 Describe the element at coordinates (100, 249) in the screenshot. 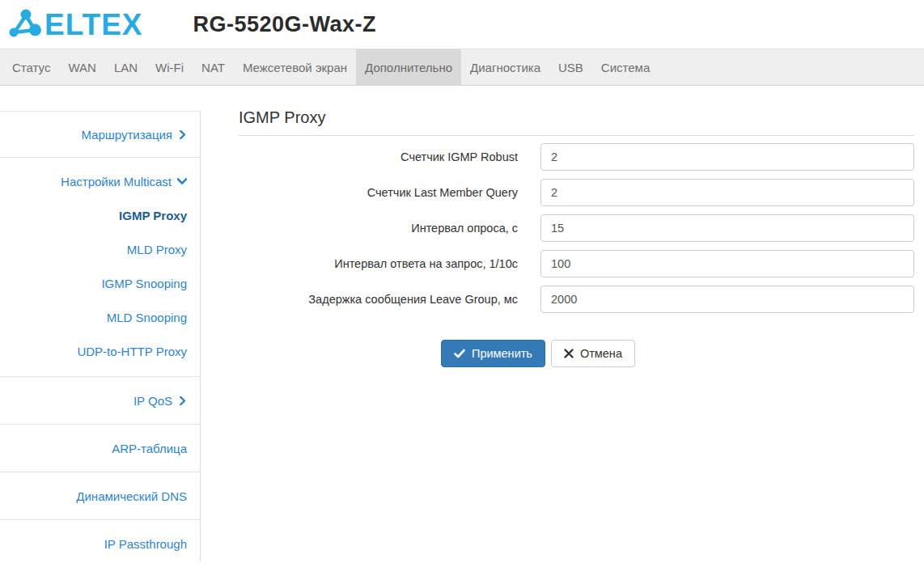

I see `sidebar-item-mld-proxy: MLD Proxy` at that location.